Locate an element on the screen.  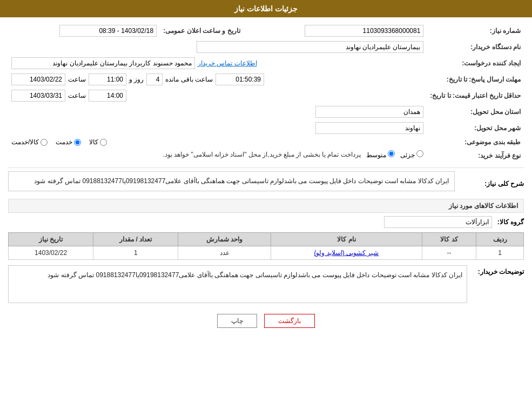
category-khadamat-text: خدمت is located at coordinates (64, 142).